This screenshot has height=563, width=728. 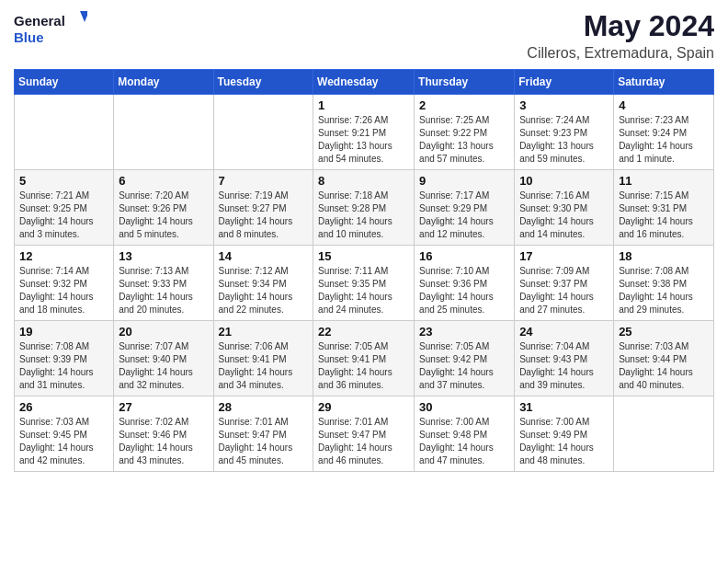 I want to click on cell-date: 16, so click(x=464, y=256).